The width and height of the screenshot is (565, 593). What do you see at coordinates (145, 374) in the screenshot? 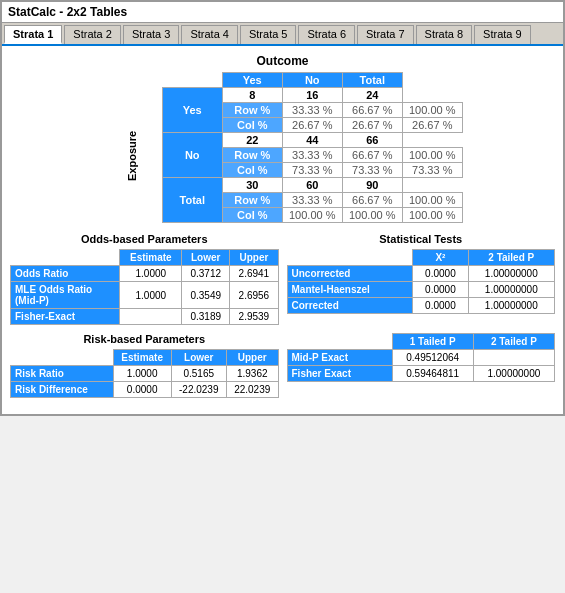
I see `table-row: Risk Ratio 1.0000 0.5165 1.9362` at bounding box center [145, 374].